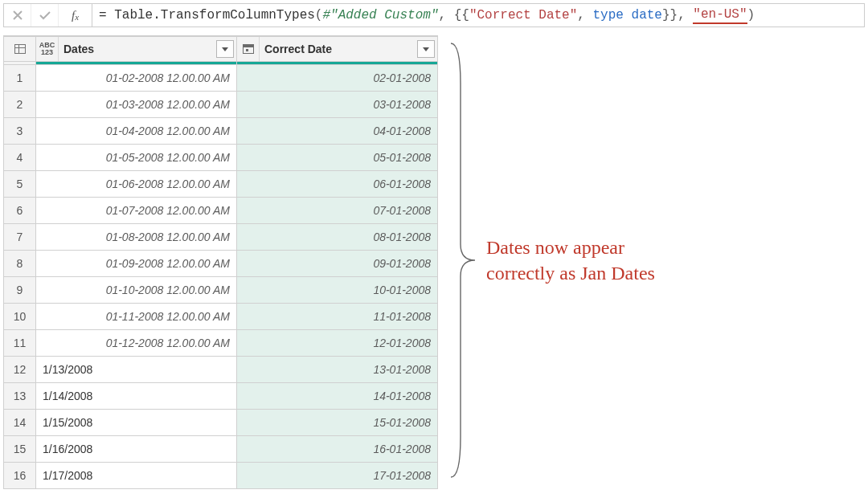 This screenshot has height=502, width=868. What do you see at coordinates (338, 210) in the screenshot?
I see `cell-correct-date: 07-01-2008` at bounding box center [338, 210].